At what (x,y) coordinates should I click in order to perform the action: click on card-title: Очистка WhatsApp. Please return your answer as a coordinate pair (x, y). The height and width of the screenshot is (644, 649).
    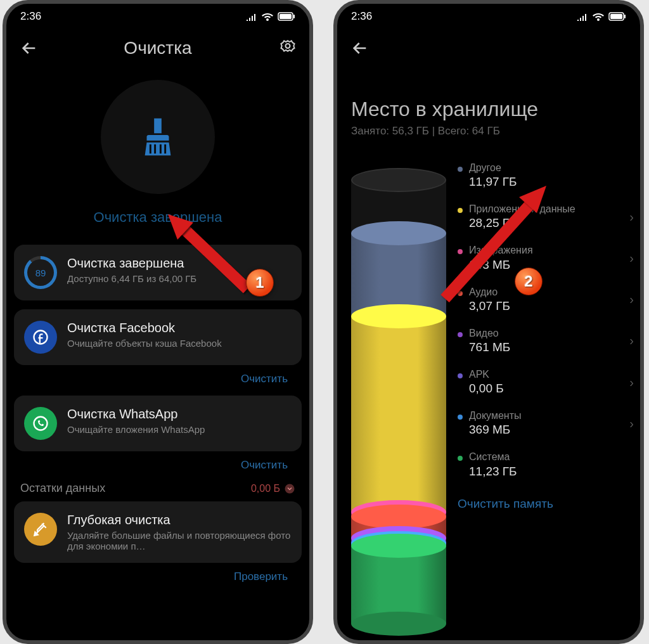
    Looking at the image, I should click on (179, 415).